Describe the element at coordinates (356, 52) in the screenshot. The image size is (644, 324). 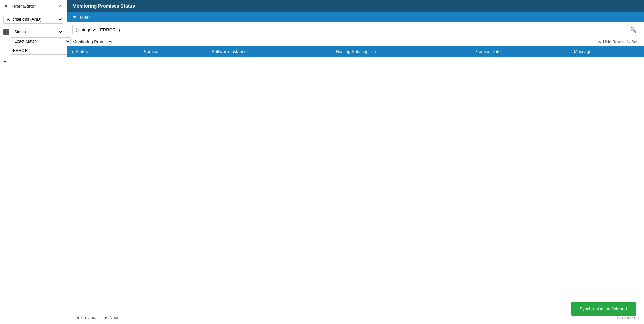
I see `data-table: Status Promise Software Instance Hosting…` at that location.